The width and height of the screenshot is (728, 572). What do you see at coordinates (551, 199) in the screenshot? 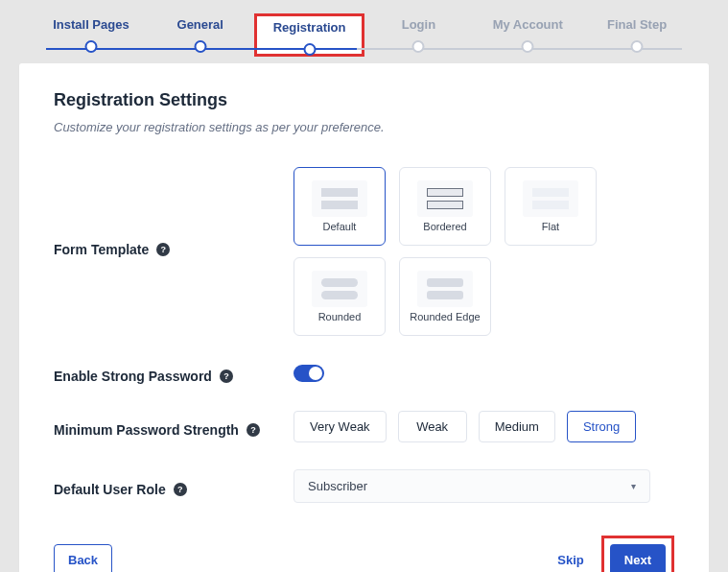
I see `template-preview-flat` at bounding box center [551, 199].